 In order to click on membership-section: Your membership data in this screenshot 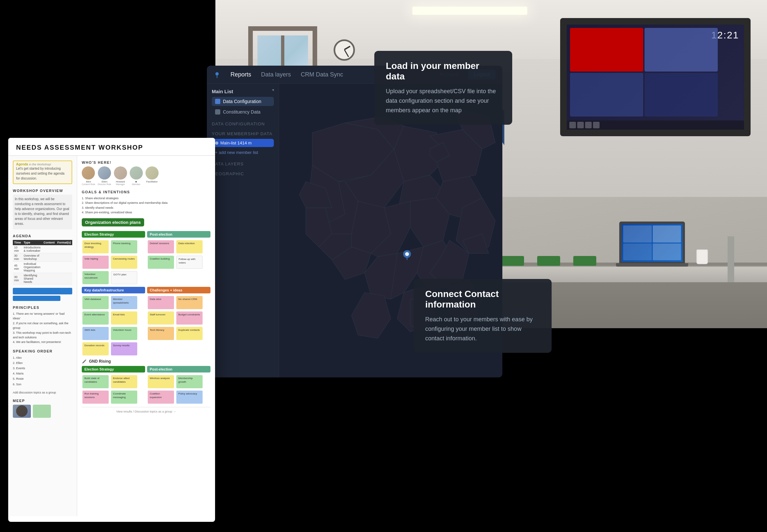, I will do `click(243, 134)`.